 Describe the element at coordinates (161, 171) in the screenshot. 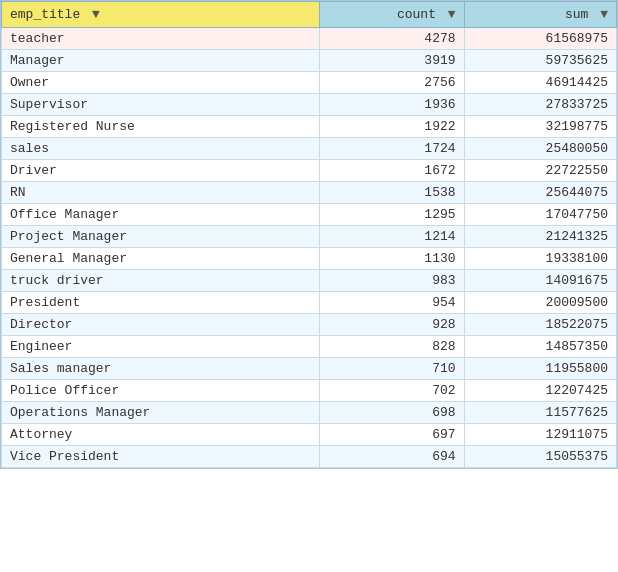

I see `emp-title-cell: Driver` at that location.